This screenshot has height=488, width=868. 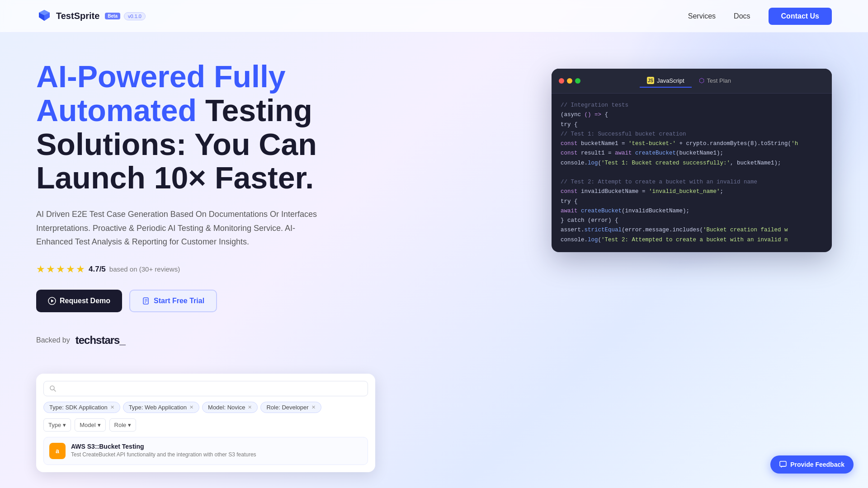 I want to click on filter-tags: Type: SDK Application ✕ Type: Web Applic…, so click(x=206, y=408).